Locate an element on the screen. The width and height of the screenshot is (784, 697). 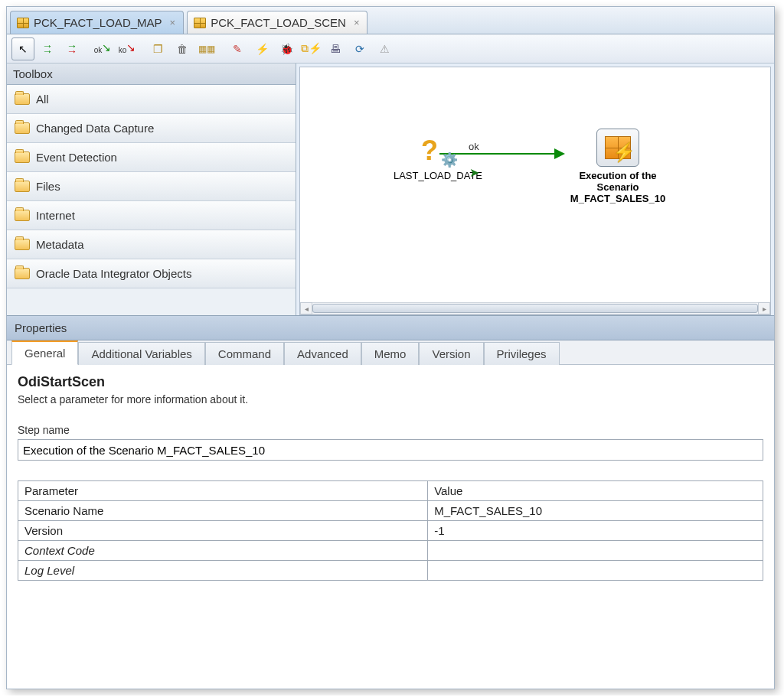
ptab-memo: Memo is located at coordinates (390, 353).